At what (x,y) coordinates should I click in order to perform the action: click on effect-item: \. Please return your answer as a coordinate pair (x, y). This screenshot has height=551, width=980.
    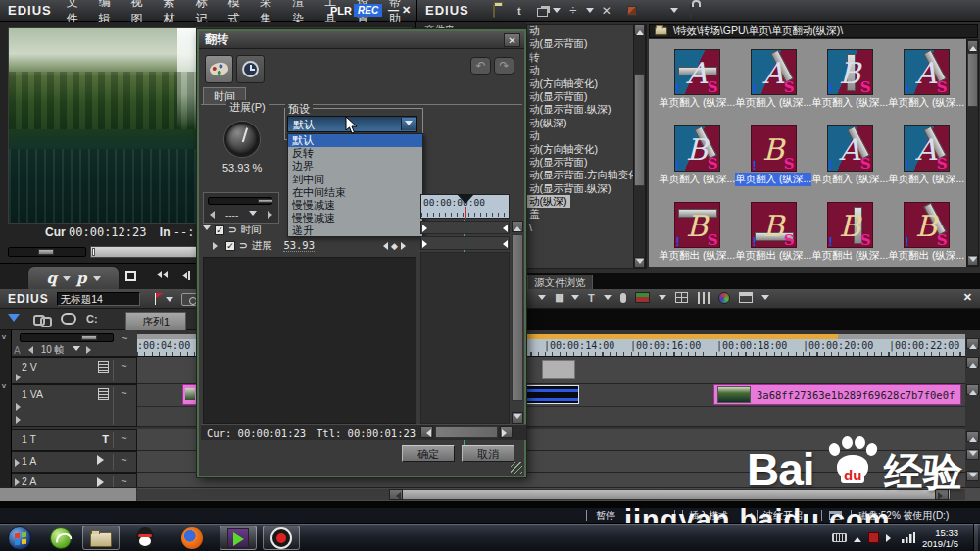
    Looking at the image, I should click on (586, 227).